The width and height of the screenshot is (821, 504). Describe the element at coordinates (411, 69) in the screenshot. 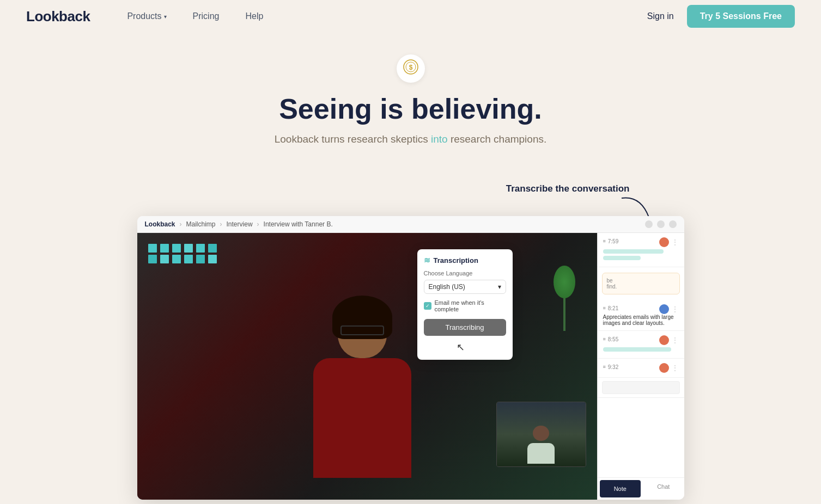

I see `hero-brand-icon: $` at that location.